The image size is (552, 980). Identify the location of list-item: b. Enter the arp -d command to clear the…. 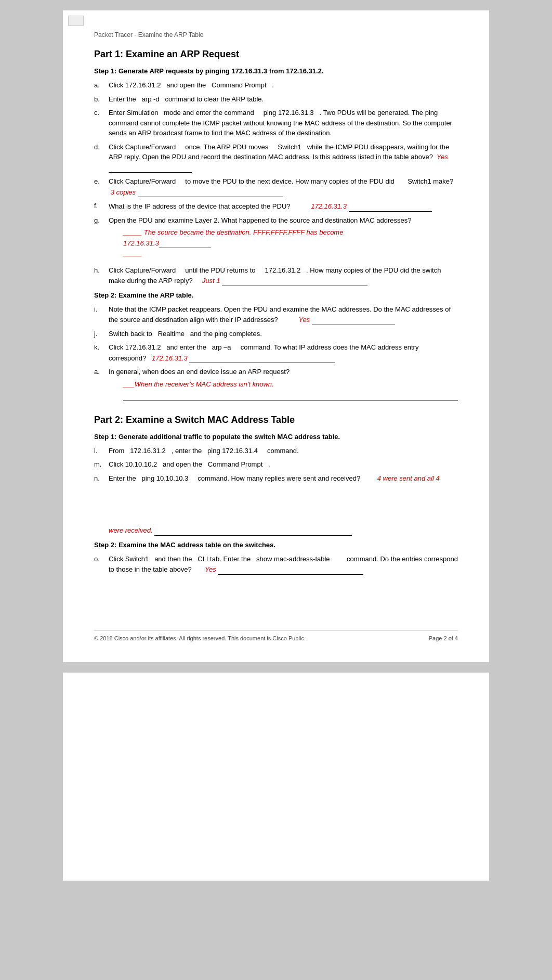
(276, 99).